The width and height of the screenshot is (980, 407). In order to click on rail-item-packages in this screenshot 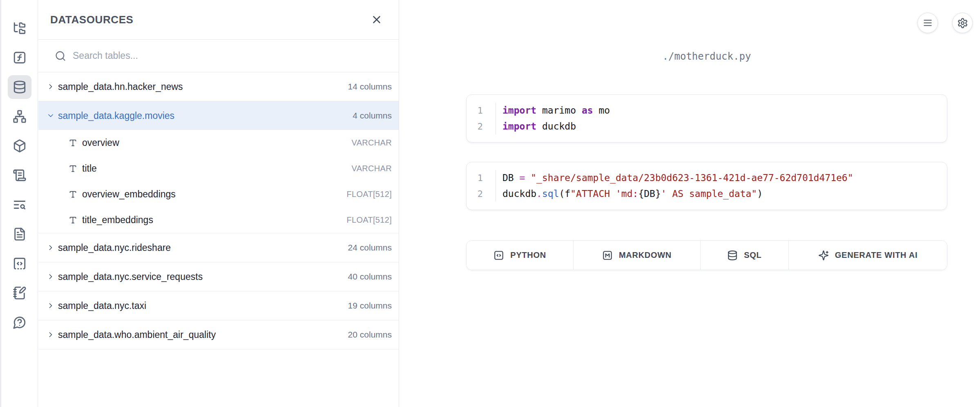, I will do `click(20, 146)`.